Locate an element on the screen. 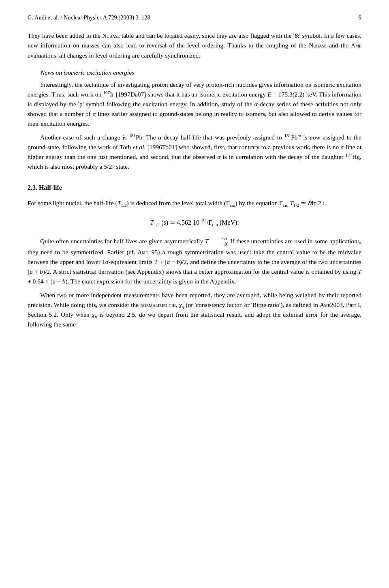 The width and height of the screenshot is (389, 588). ir-isotope-sup: 167 is located at coordinates (106, 92).